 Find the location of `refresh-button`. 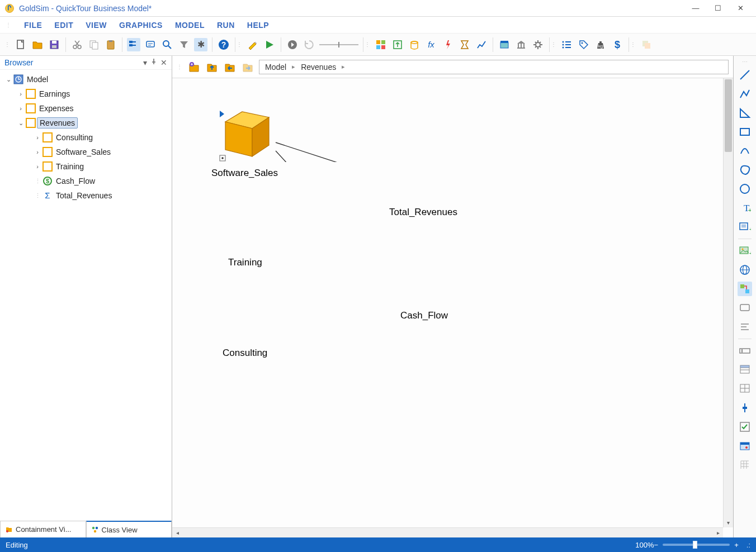

refresh-button is located at coordinates (309, 45).